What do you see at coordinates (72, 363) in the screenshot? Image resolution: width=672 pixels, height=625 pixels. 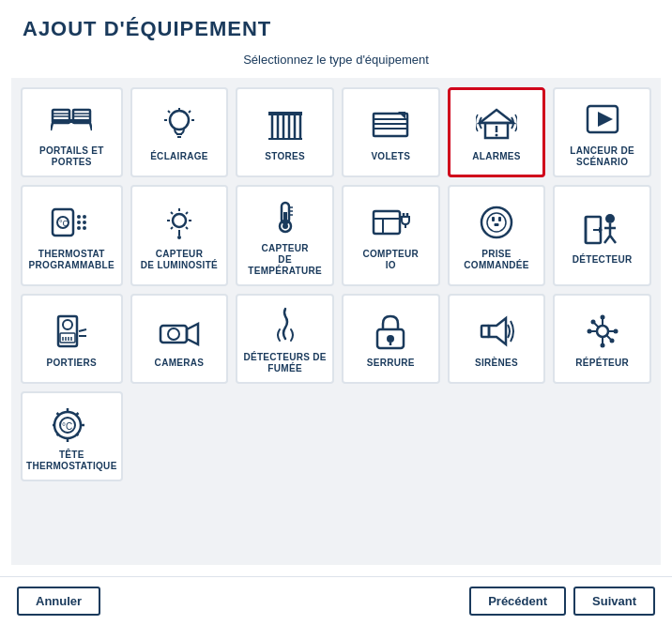 I see `portiers-label: PORTIERS` at bounding box center [72, 363].